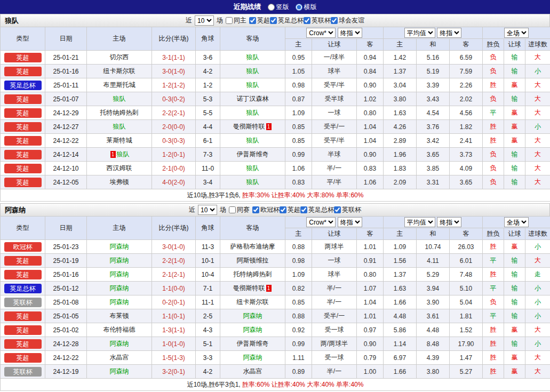 The width and height of the screenshot is (550, 392). I want to click on col-header-result: 胜负, so click(493, 45).